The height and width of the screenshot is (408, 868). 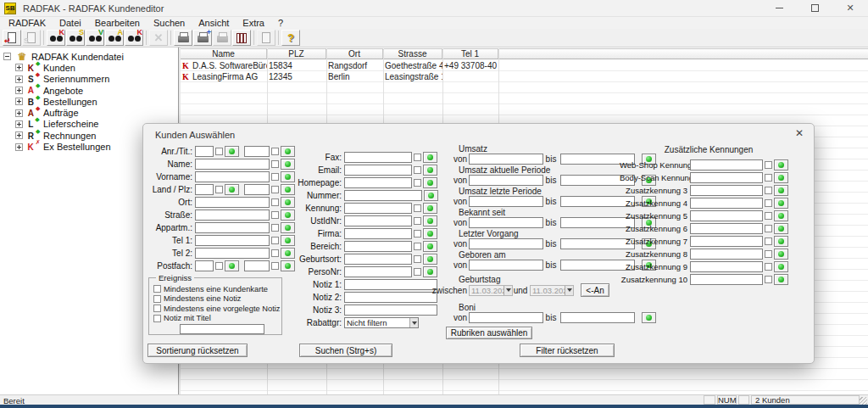 I want to click on sortierung-ruecksetzen-button: Sortierung rücksetzen, so click(x=198, y=350).